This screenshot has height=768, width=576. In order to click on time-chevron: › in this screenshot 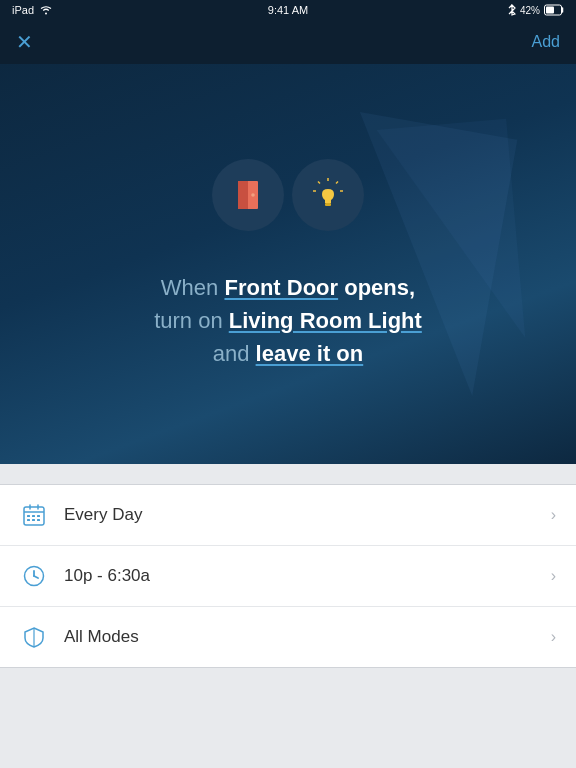, I will do `click(554, 576)`.